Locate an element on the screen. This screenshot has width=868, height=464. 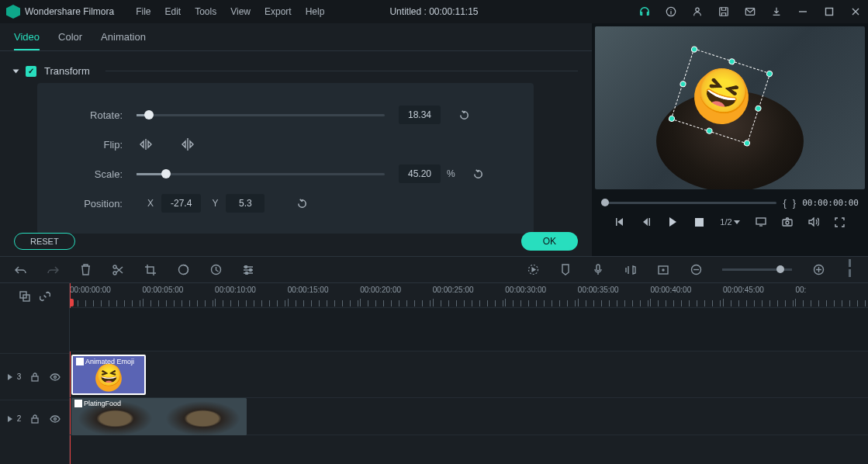
menu-edit: Edit is located at coordinates (174, 12).